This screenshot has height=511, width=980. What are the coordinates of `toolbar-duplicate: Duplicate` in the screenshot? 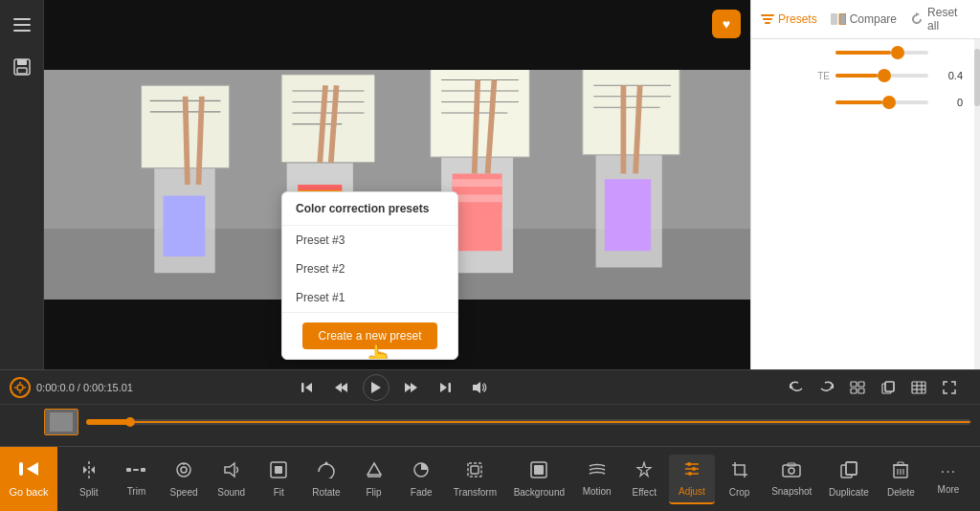 It's located at (849, 479).